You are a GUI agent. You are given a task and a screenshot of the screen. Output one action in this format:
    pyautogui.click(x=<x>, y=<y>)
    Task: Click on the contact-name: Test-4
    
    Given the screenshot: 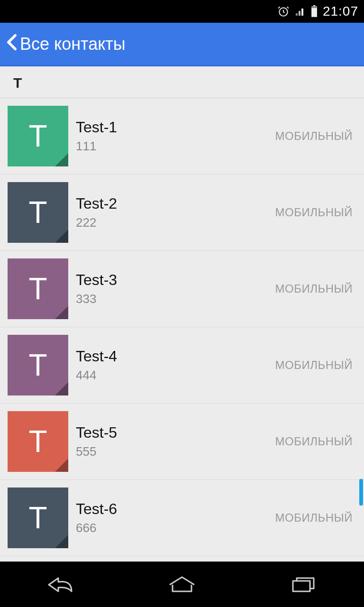 What is the action you would take?
    pyautogui.click(x=175, y=357)
    